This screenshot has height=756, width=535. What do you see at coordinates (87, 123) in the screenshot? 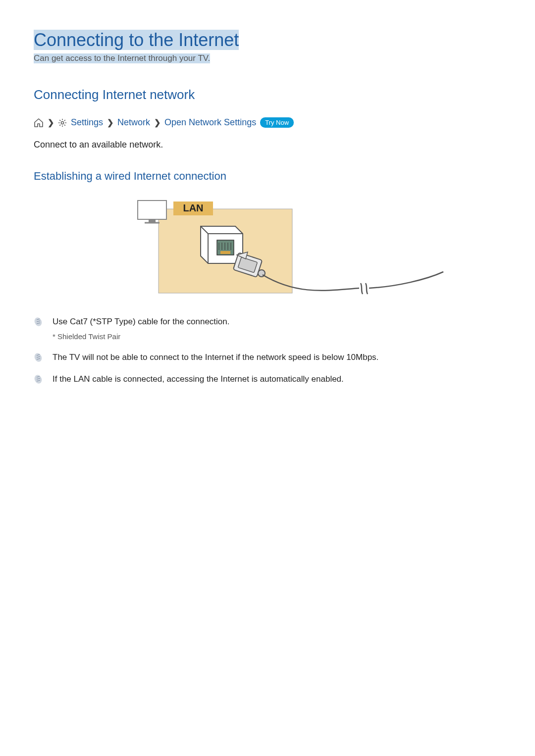
I see `breadcrumb-settings: Settings` at bounding box center [87, 123].